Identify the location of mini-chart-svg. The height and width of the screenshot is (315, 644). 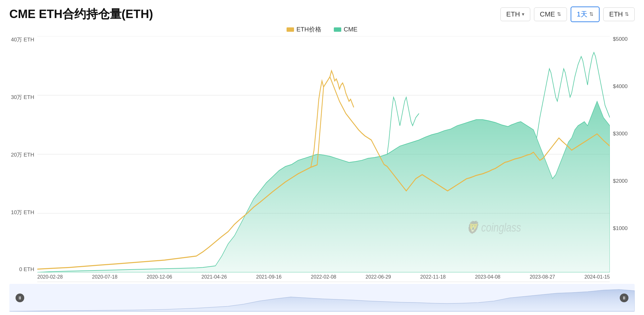
(322, 298).